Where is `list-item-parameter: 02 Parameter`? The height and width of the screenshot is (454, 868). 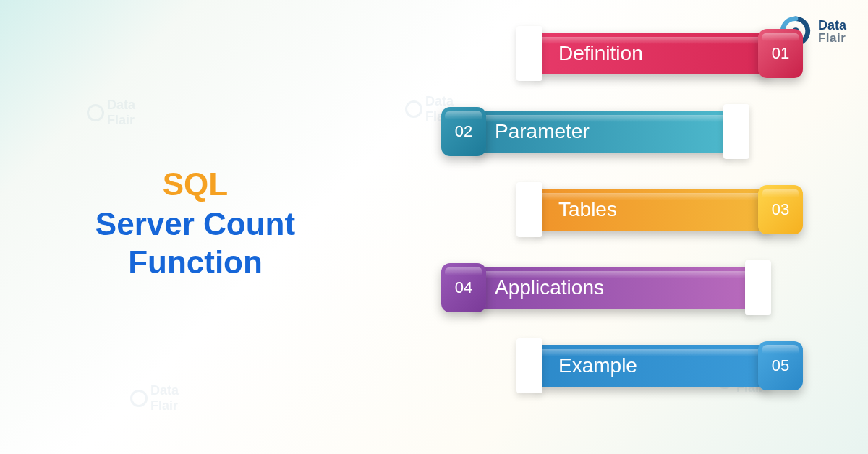 list-item-parameter: 02 Parameter is located at coordinates (579, 132).